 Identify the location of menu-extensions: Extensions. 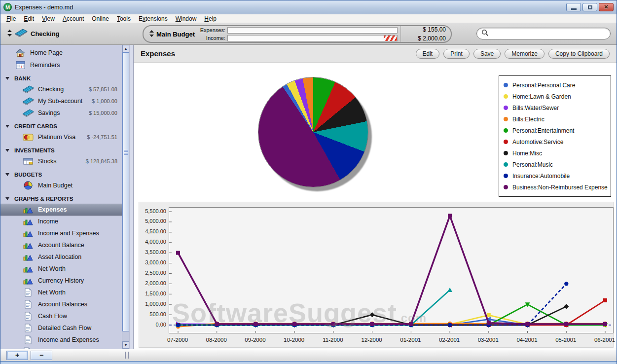
(153, 19).